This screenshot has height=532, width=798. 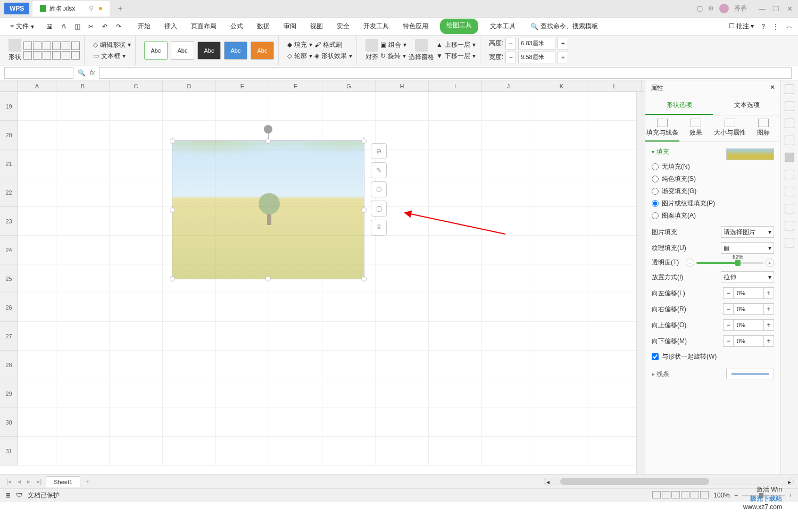 What do you see at coordinates (655, 167) in the screenshot?
I see `radio-no-fill` at bounding box center [655, 167].